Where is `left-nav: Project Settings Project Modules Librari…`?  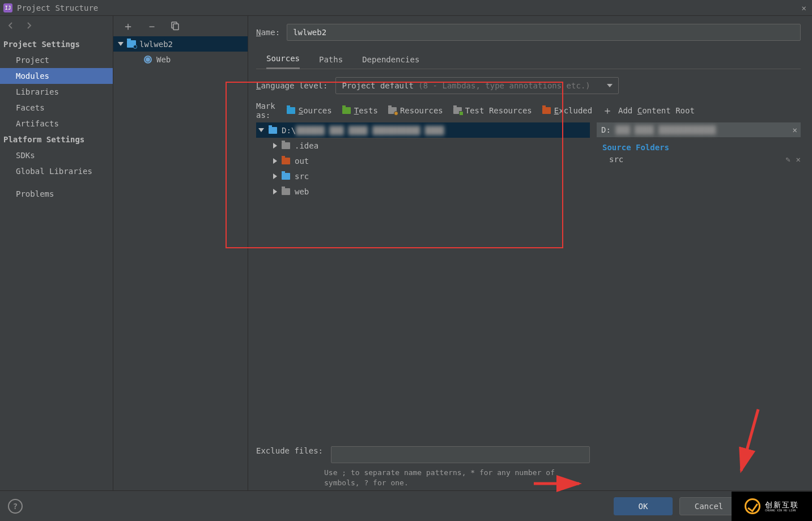 left-nav: Project Settings Project Modules Librari… is located at coordinates (57, 253).